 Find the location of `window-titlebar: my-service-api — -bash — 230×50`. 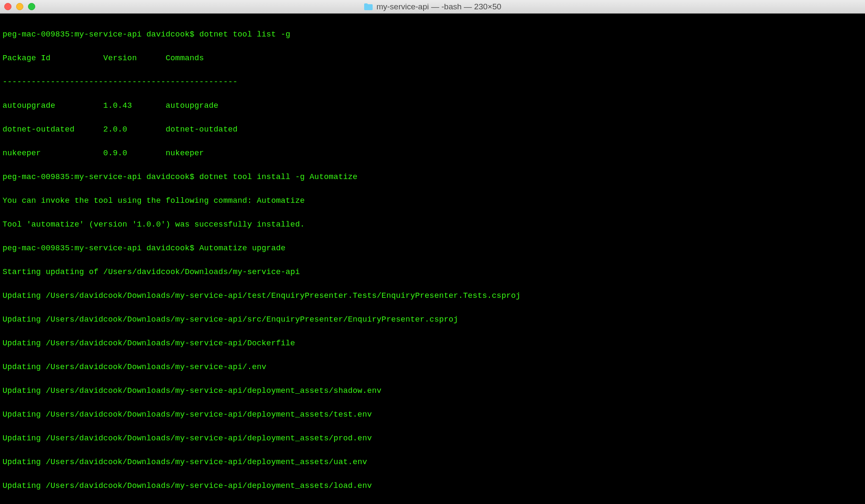

window-titlebar: my-service-api — -bash — 230×50 is located at coordinates (432, 7).